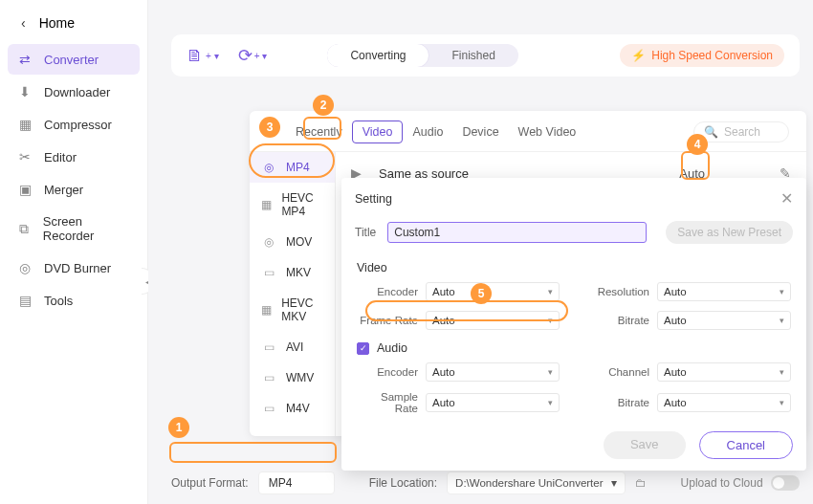  Describe the element at coordinates (619, 320) in the screenshot. I see `bitrate-label: Bitrate` at that location.